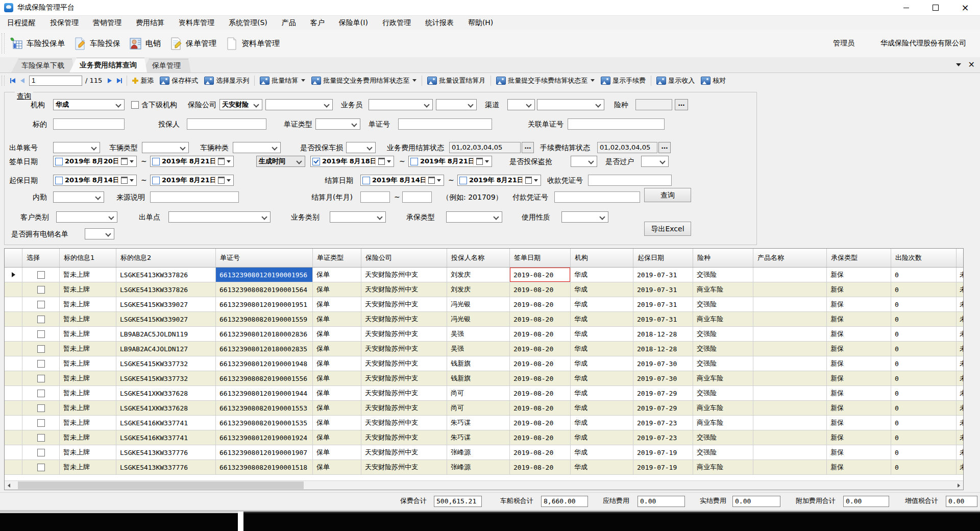 This screenshot has width=980, height=531. What do you see at coordinates (456, 105) in the screenshot?
I see `agent-sub-combobox` at bounding box center [456, 105].